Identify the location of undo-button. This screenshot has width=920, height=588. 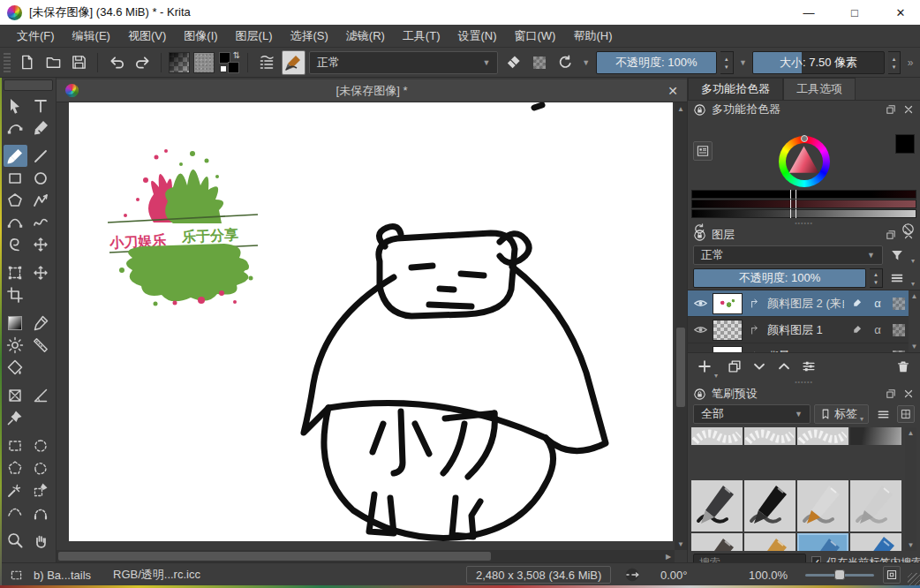
(117, 63).